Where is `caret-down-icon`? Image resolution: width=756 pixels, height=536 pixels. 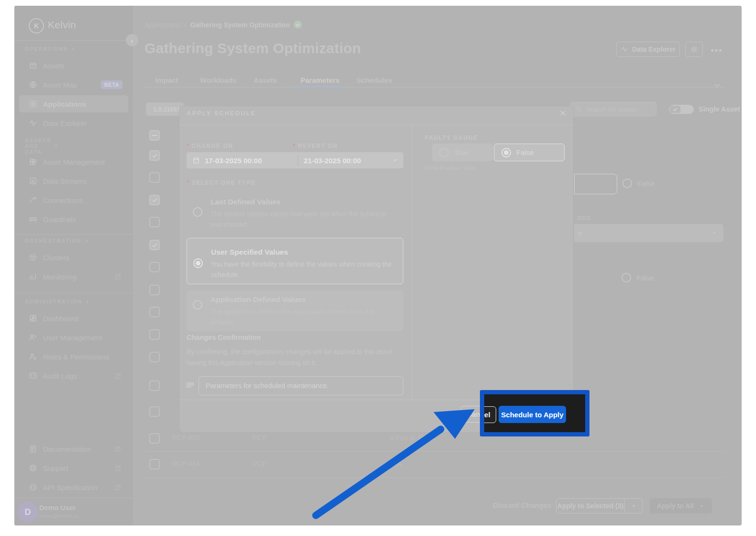
caret-down-icon is located at coordinates (714, 233).